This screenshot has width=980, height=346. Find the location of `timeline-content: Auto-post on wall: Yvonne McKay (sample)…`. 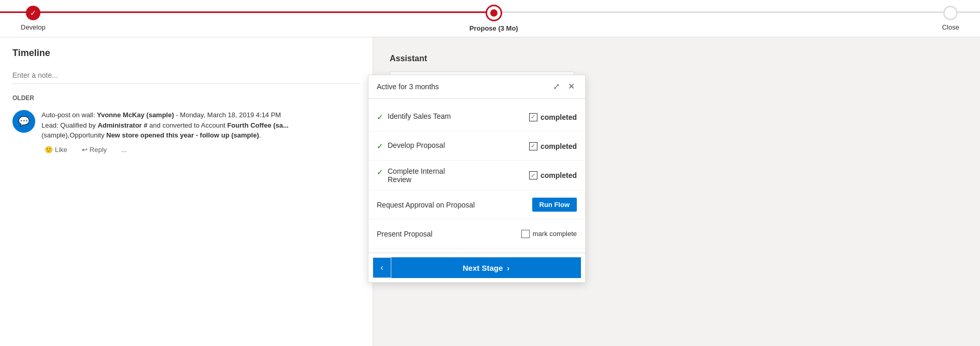

timeline-content: Auto-post on wall: Yvonne McKay (sample)… is located at coordinates (201, 132).